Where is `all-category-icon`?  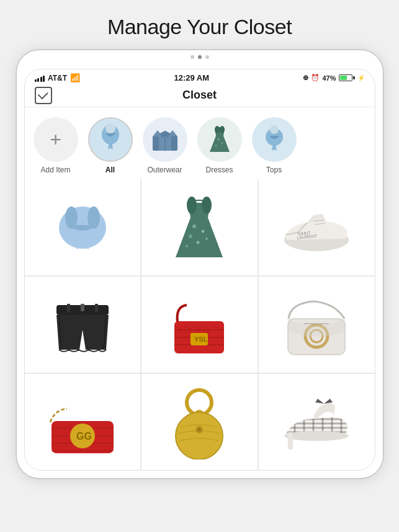 all-category-icon is located at coordinates (110, 140).